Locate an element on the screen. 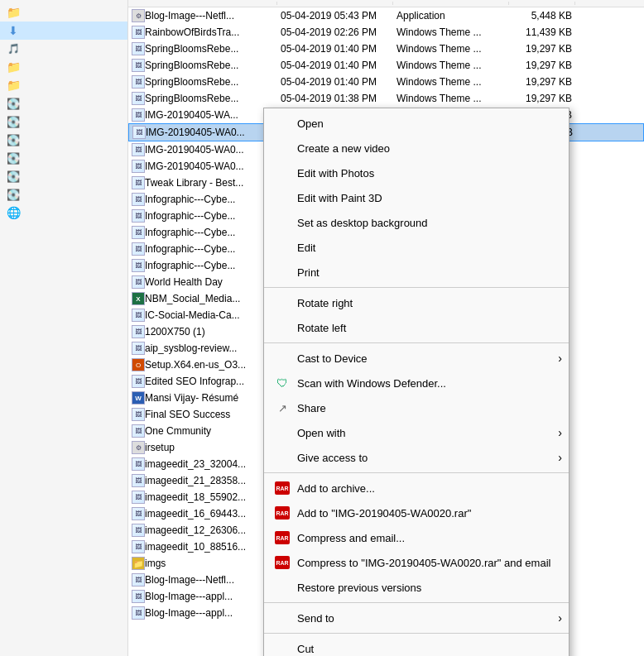 The image size is (644, 656). menu-item-create-video: Create a new video is located at coordinates (416, 148).